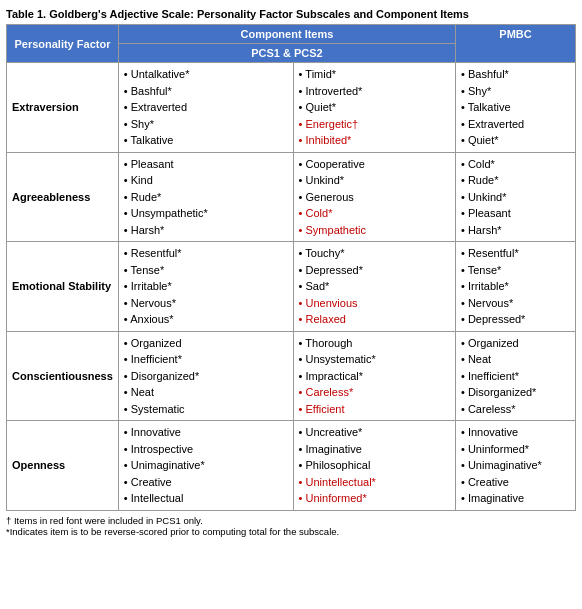 This screenshot has width=582, height=609. What do you see at coordinates (374, 164) in the screenshot?
I see `list-item: Cooperative` at bounding box center [374, 164].